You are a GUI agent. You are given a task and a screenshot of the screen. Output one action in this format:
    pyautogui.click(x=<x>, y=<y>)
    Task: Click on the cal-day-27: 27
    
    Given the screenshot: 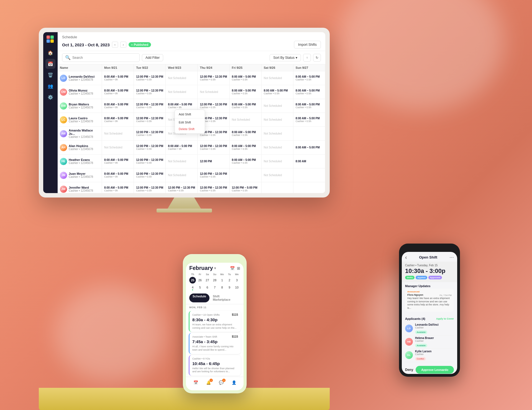 What is the action you would take?
    pyautogui.click(x=207, y=280)
    